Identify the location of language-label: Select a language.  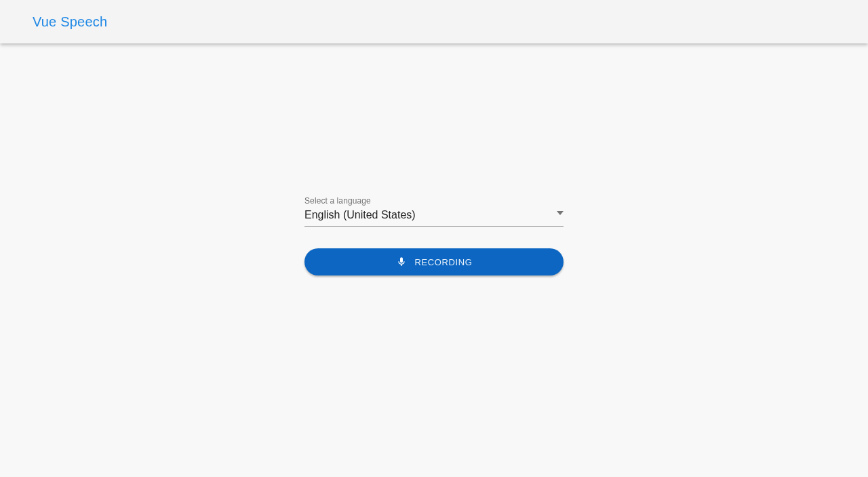
(434, 201).